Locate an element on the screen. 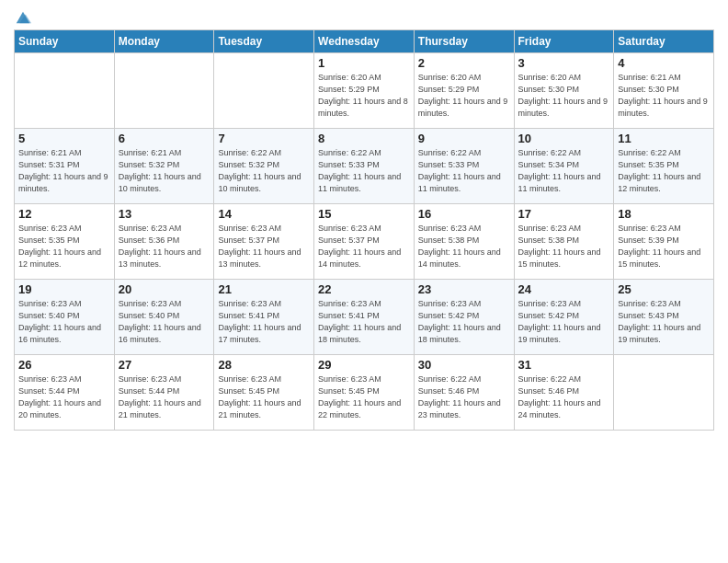  weekday-header-friday: Friday is located at coordinates (564, 42).